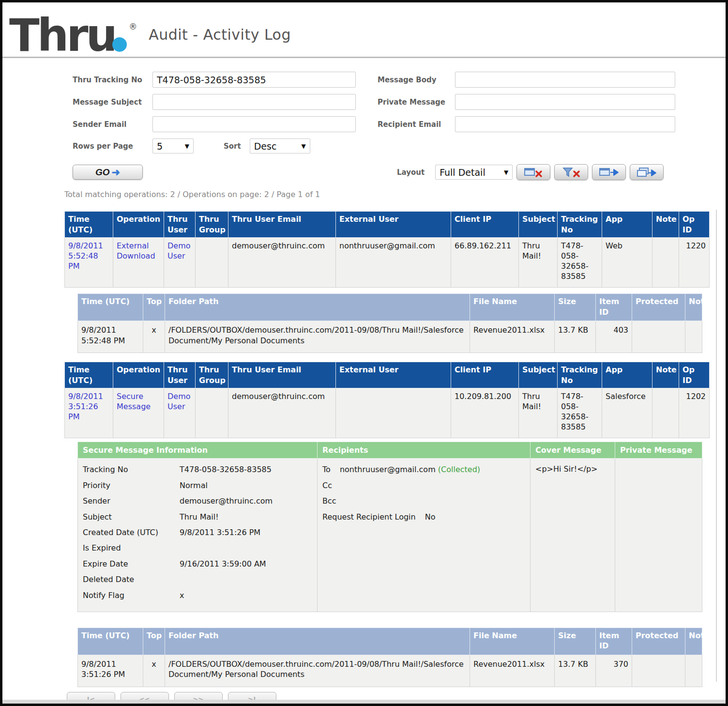 The image size is (728, 706). Describe the element at coordinates (131, 486) in the screenshot. I see `info-label: Priority` at that location.